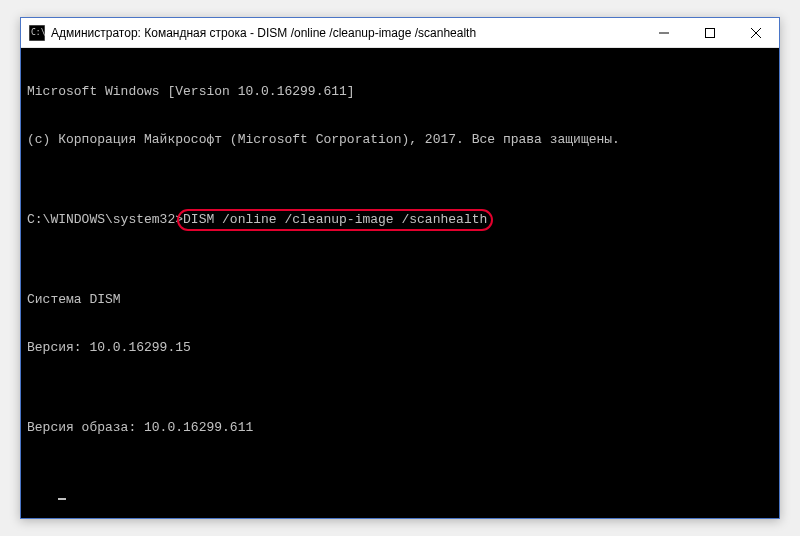 This screenshot has height=536, width=800. What do you see at coordinates (400, 300) in the screenshot?
I see `console-line: Cистема DISM` at bounding box center [400, 300].